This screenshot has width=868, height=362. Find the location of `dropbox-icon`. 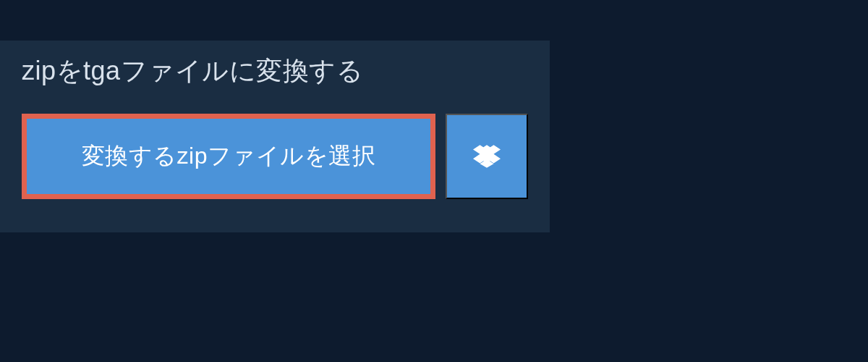

dropbox-icon is located at coordinates (487, 156).